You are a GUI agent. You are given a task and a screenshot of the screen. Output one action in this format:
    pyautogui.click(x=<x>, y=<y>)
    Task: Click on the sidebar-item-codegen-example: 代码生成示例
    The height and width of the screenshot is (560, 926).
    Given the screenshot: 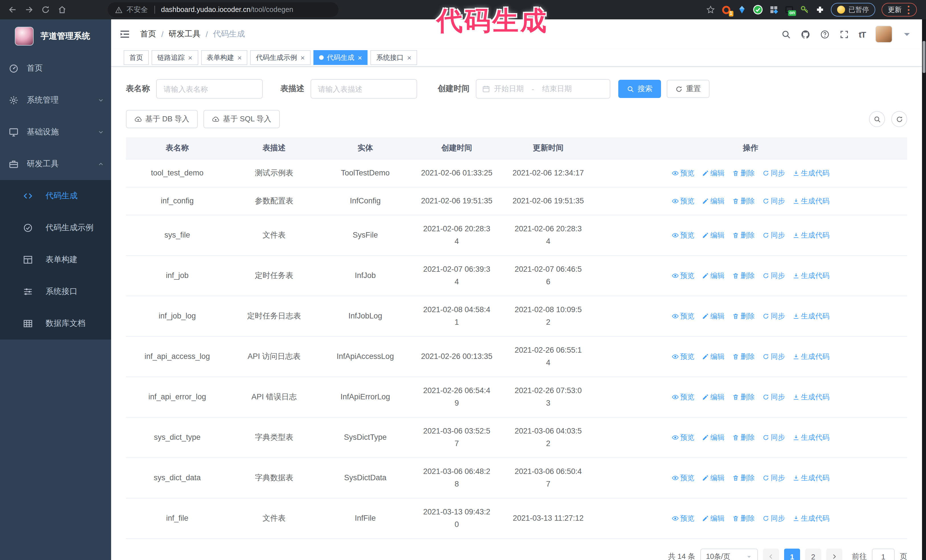 What is the action you would take?
    pyautogui.click(x=56, y=228)
    